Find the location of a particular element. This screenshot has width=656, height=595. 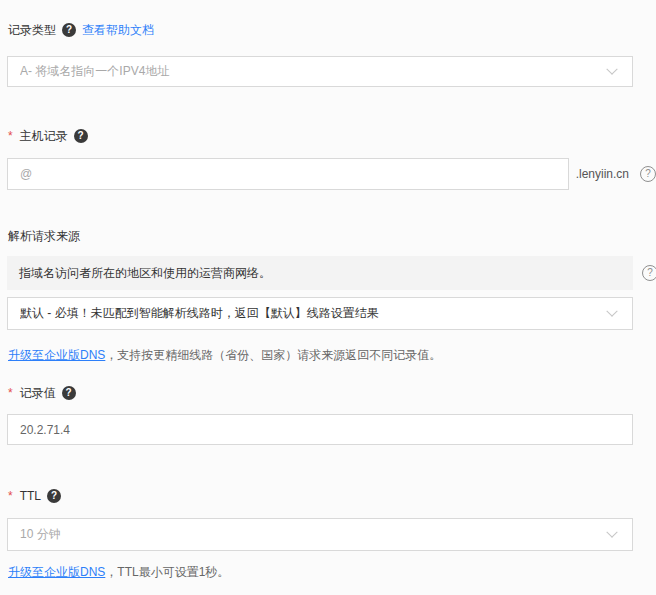

host-record-row: .lenyiin.cn ? is located at coordinates (332, 174).